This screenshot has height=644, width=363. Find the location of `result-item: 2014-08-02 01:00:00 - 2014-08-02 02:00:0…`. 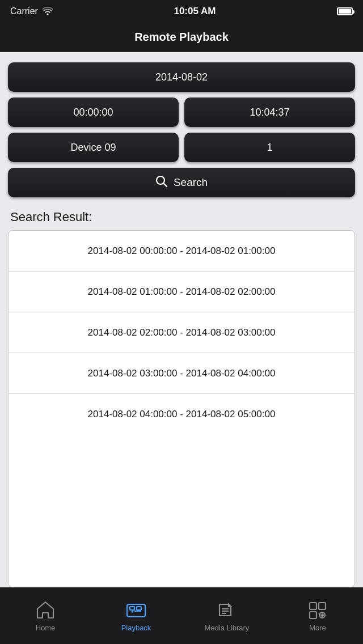

result-item: 2014-08-02 01:00:00 - 2014-08-02 02:00:0… is located at coordinates (182, 292).